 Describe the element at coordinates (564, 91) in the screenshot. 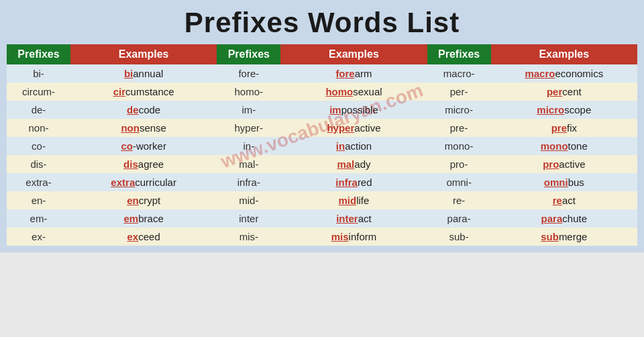

I see `example-cell: percent` at that location.